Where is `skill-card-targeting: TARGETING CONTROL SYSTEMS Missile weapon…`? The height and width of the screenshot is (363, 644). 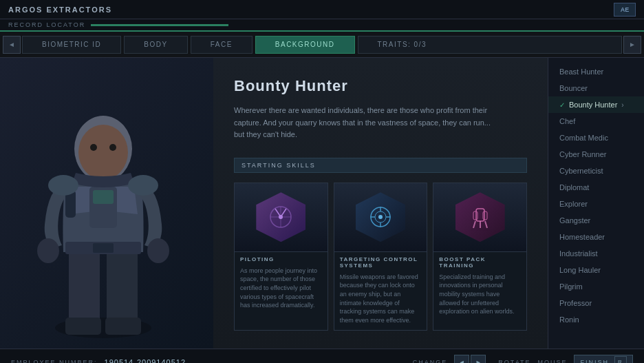 skill-card-targeting: TARGETING CONTROL SYSTEMS Missile weapon… is located at coordinates (381, 257).